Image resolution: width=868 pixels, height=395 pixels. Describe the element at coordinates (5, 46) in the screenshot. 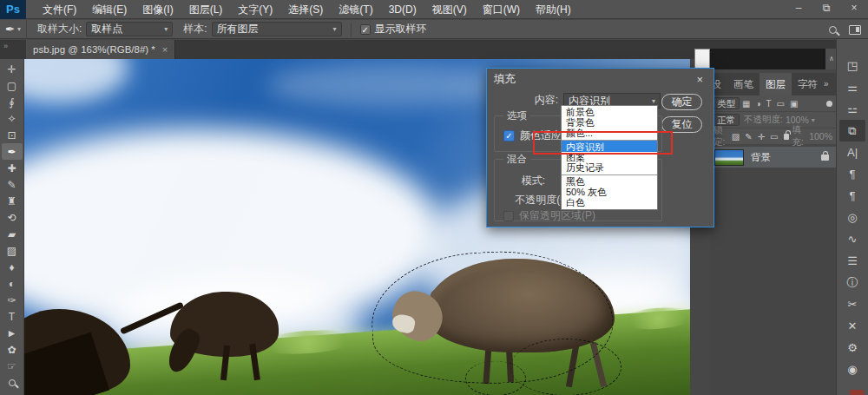

I see `tab-overflow-icon: »` at that location.